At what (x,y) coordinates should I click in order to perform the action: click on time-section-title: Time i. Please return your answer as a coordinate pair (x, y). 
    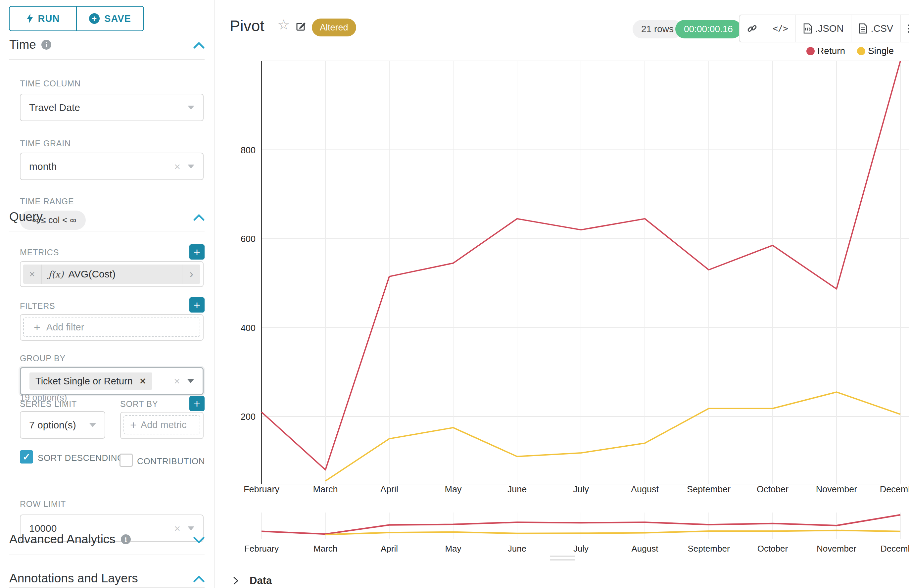
    Looking at the image, I should click on (30, 45).